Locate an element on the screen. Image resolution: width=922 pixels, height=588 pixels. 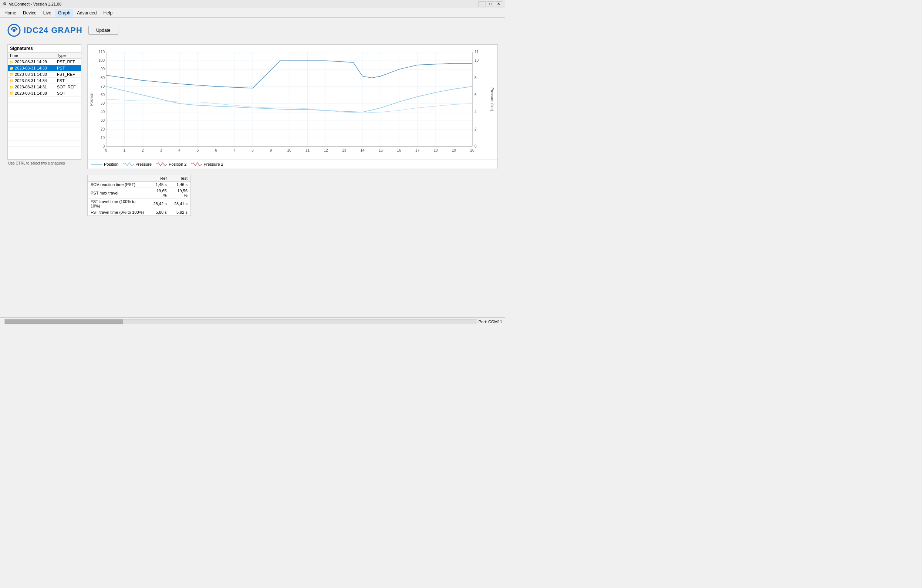
menu-home: Home is located at coordinates (10, 13).